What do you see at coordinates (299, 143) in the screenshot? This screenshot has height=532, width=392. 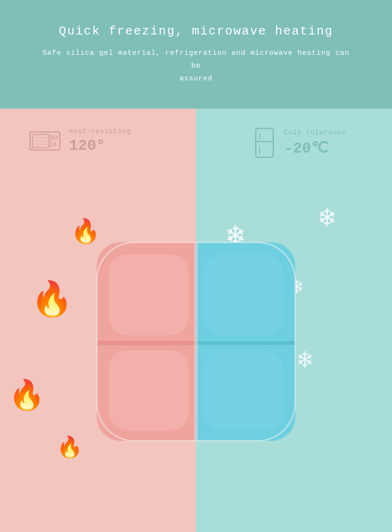 I see `cold-info-box: Cold tolerance -20℃` at bounding box center [299, 143].